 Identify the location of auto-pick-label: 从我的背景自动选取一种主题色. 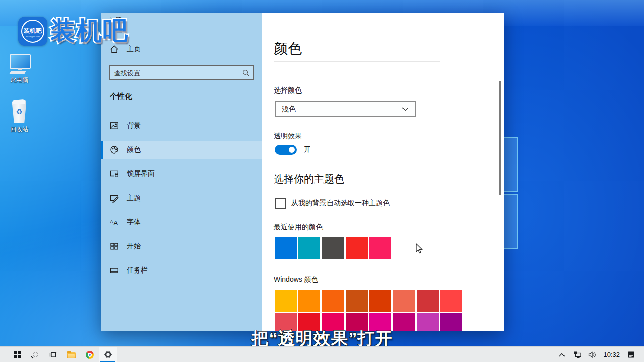
(341, 203).